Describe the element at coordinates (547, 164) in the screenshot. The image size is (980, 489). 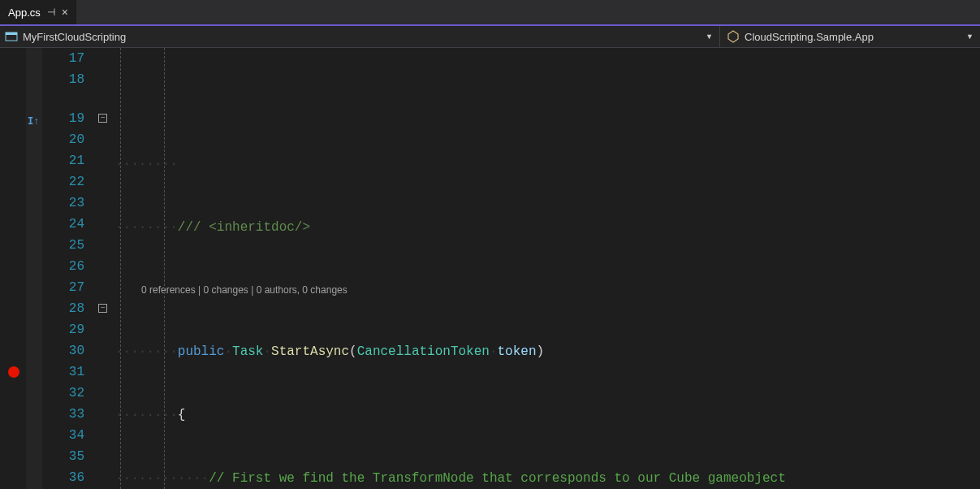
I see `code-line: ········` at that location.